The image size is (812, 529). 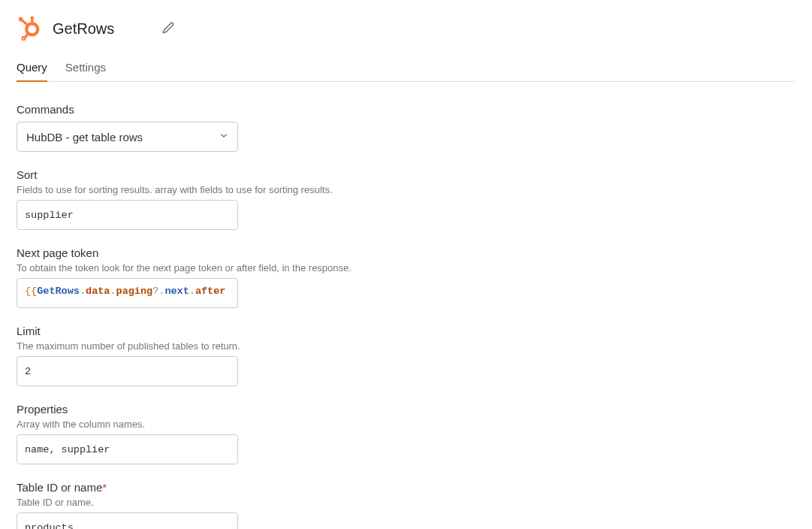 What do you see at coordinates (128, 449) in the screenshot?
I see `properties-input` at bounding box center [128, 449].